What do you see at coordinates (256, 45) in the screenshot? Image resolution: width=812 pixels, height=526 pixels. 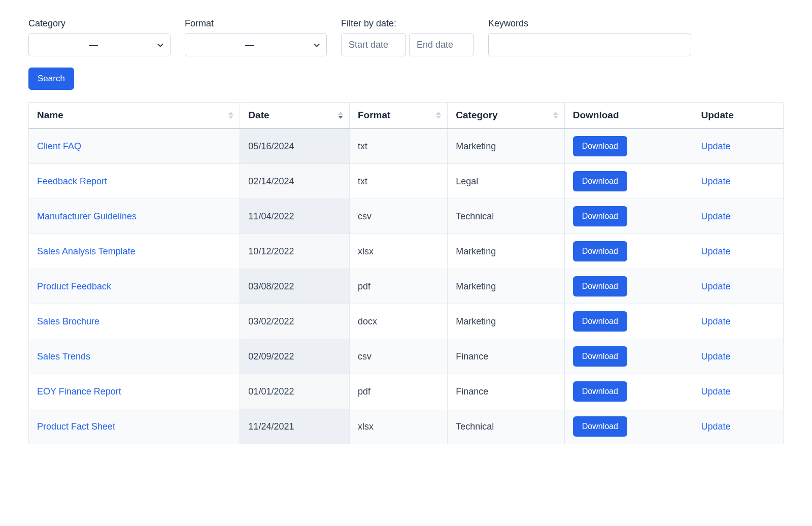 I see `format-select: —` at bounding box center [256, 45].